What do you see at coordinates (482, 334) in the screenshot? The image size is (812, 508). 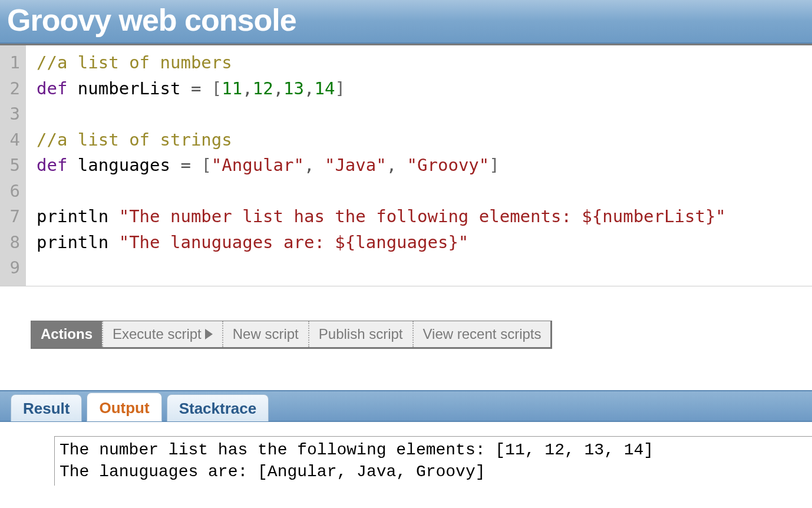 I see `view-recent-scripts-button: View recent scripts` at bounding box center [482, 334].